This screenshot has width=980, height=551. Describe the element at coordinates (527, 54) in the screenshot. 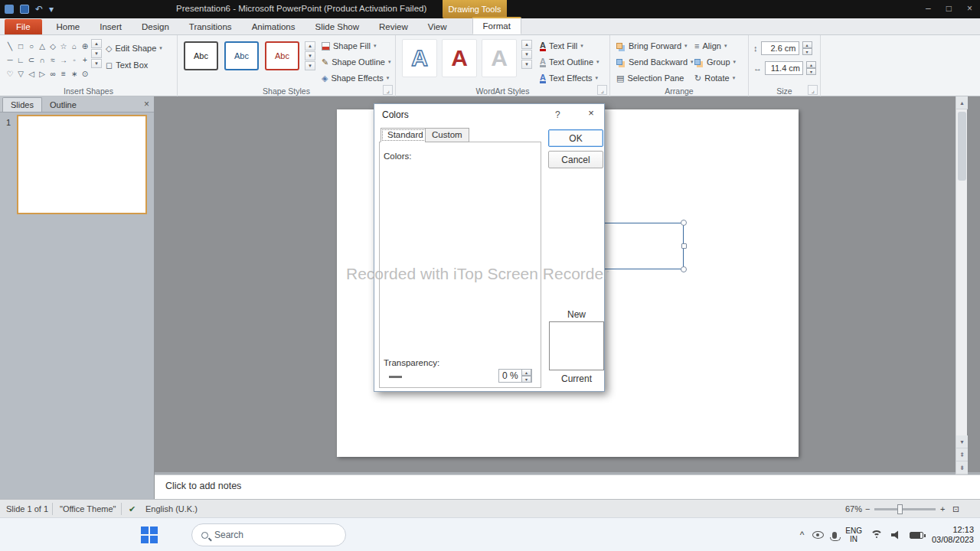

I see `wordart-scroll-down-icon: ▾` at that location.